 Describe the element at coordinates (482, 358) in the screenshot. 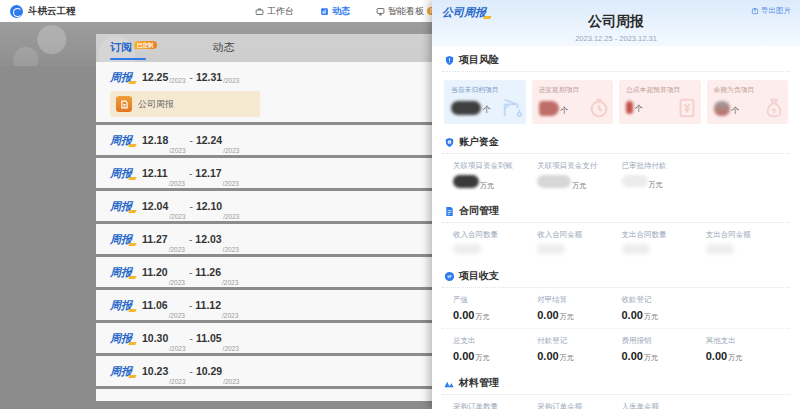

I see `stat-unit: 万元` at that location.